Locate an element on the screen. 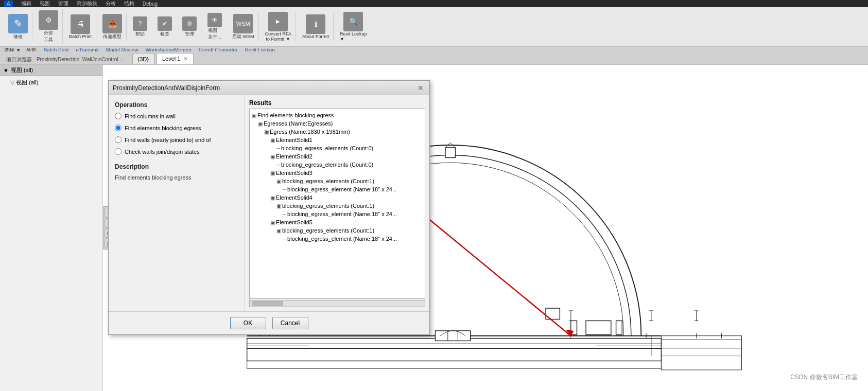 The image size is (868, 391). node-label-8: blocking_egress_elements (Count:1) is located at coordinates (328, 181).